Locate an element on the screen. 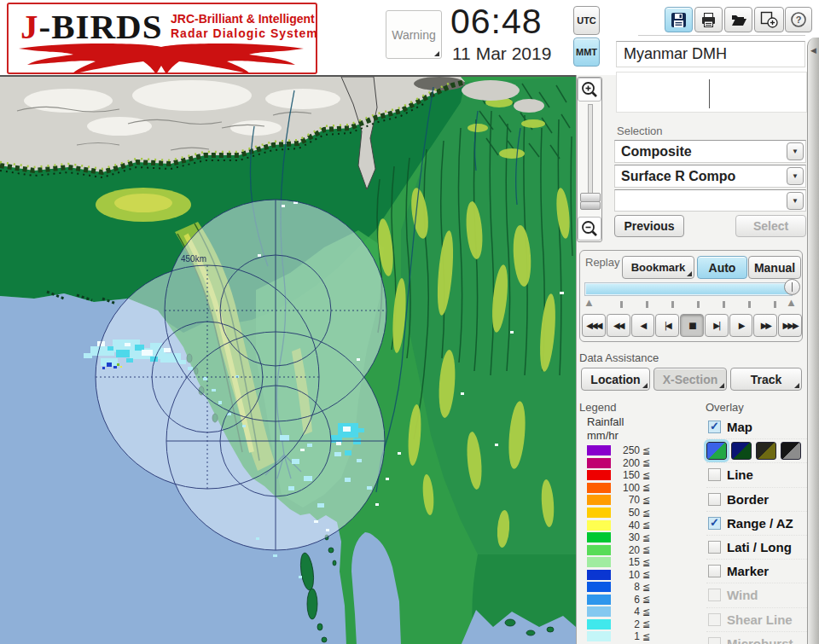 This screenshot has height=644, width=819. zoom-out-button is located at coordinates (590, 229).